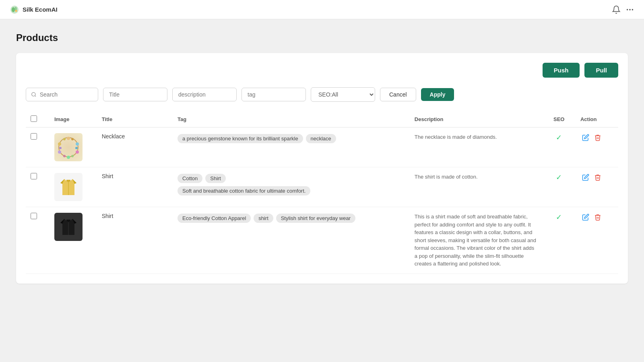 This screenshot has height=362, width=644. I want to click on tag-pill: Eco-friendly Cotton Apparel, so click(214, 218).